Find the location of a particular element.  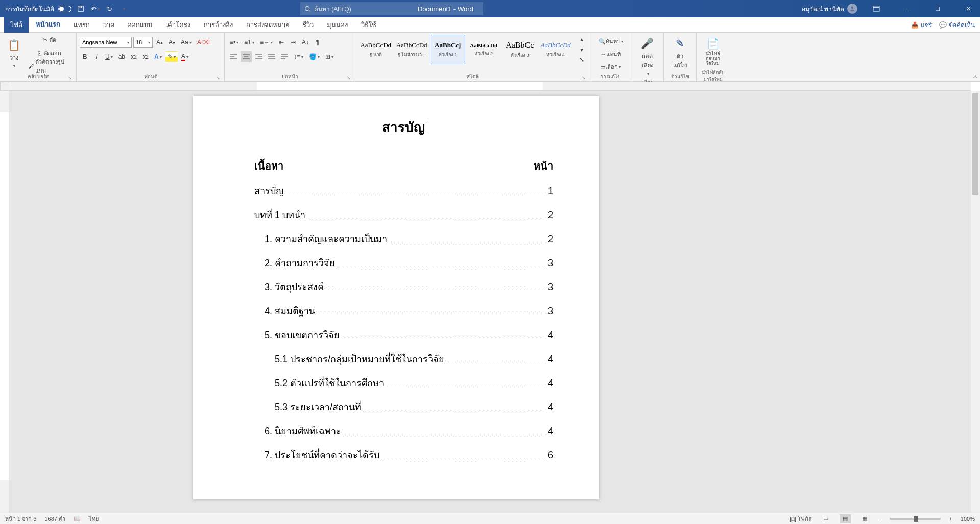

multilevel-button: ≡→▾ is located at coordinates (267, 42).